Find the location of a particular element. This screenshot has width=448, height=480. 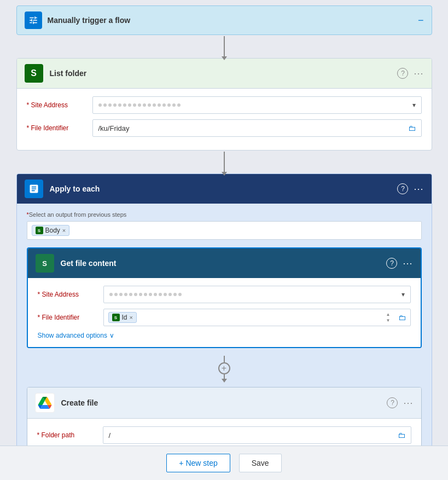

apply-to-each-title: Apply to each is located at coordinates (224, 189).